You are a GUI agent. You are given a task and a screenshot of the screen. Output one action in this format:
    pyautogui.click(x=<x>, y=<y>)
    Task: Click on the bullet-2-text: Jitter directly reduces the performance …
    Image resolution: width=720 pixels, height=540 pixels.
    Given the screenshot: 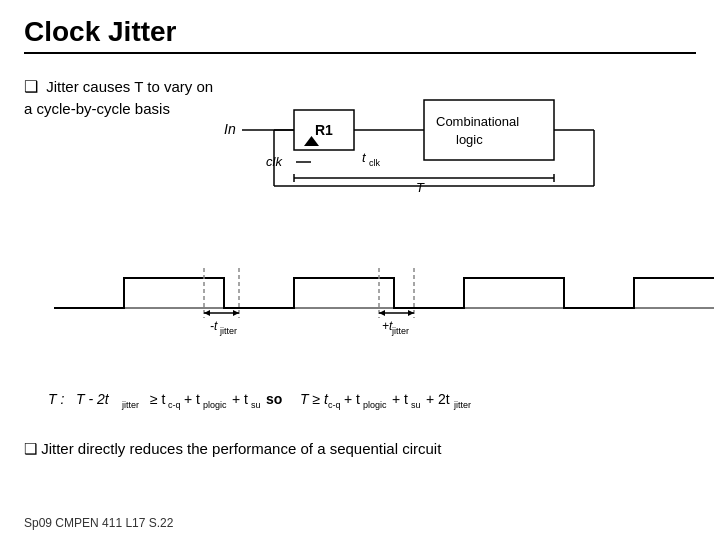 What is the action you would take?
    pyautogui.click(x=241, y=448)
    